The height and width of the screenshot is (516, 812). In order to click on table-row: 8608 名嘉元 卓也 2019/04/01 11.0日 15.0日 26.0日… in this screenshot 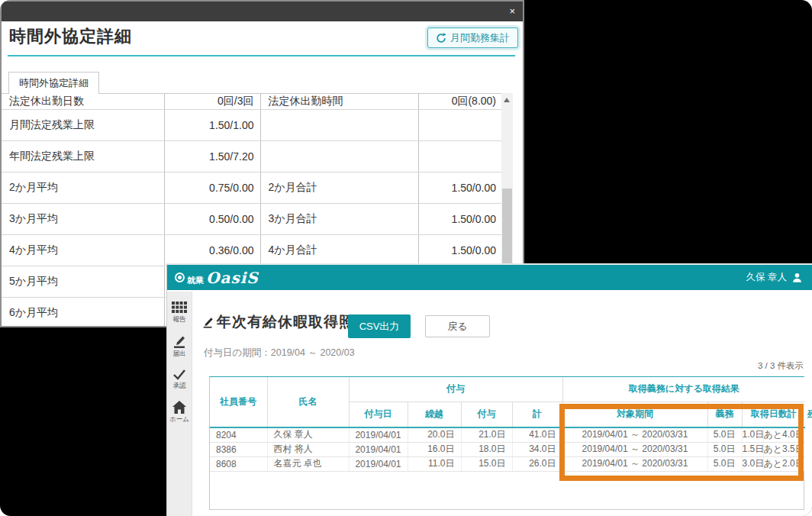, I will do `click(508, 464)`.